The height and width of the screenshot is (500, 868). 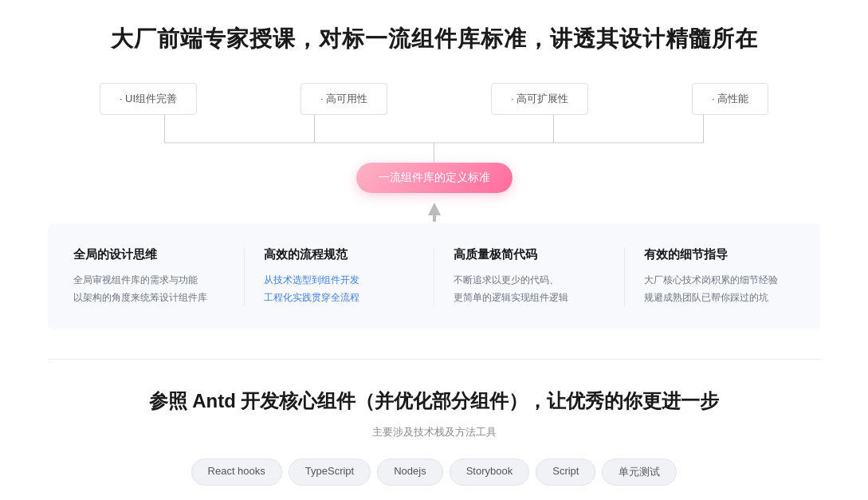 What do you see at coordinates (344, 99) in the screenshot?
I see `standard-card-availability: 高可用性` at bounding box center [344, 99].